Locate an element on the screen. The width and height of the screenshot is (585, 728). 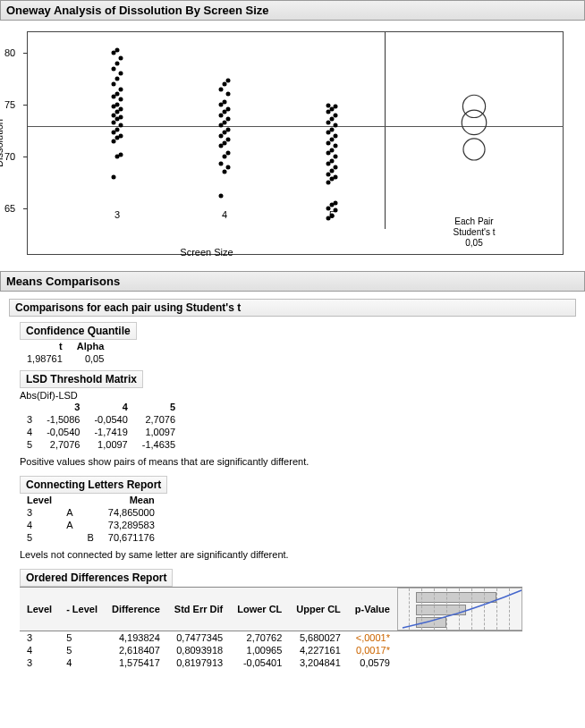
cq-t-label: t is located at coordinates (45, 346).